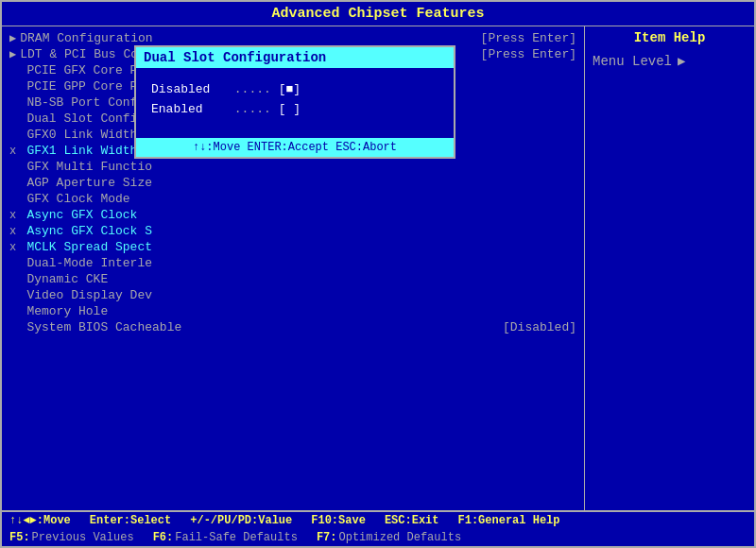  Describe the element at coordinates (293, 327) in the screenshot. I see `menu-item-system-bios: System BIOS Cacheable [Disabled]` at that location.